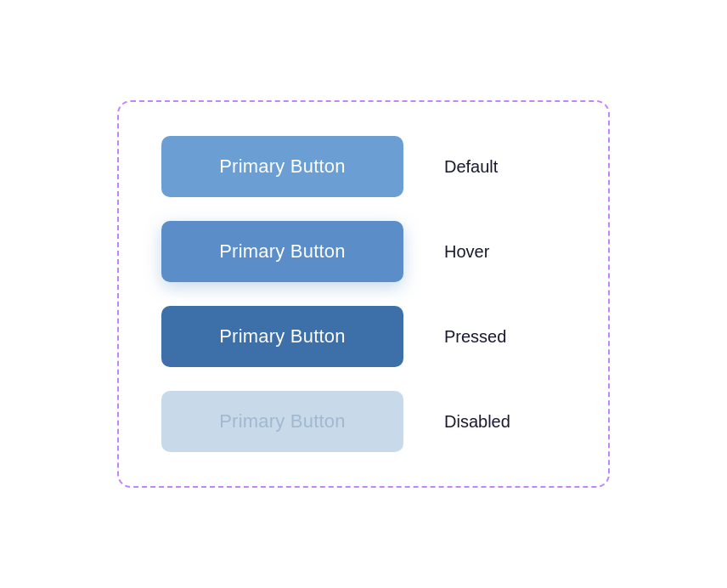 This screenshot has width=727, height=588. I want to click on button-row-pressed: Primary Button Pressed, so click(364, 336).